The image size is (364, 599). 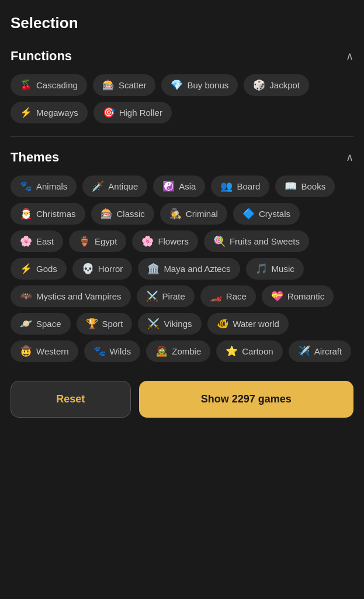 What do you see at coordinates (291, 186) in the screenshot?
I see `books-icon: 📖` at bounding box center [291, 186].